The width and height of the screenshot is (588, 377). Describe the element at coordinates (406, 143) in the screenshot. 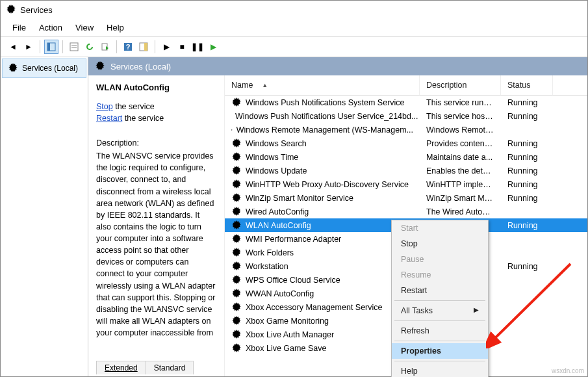

I see `service-row: Windows SearchProvides content ...Runnin…` at that location.